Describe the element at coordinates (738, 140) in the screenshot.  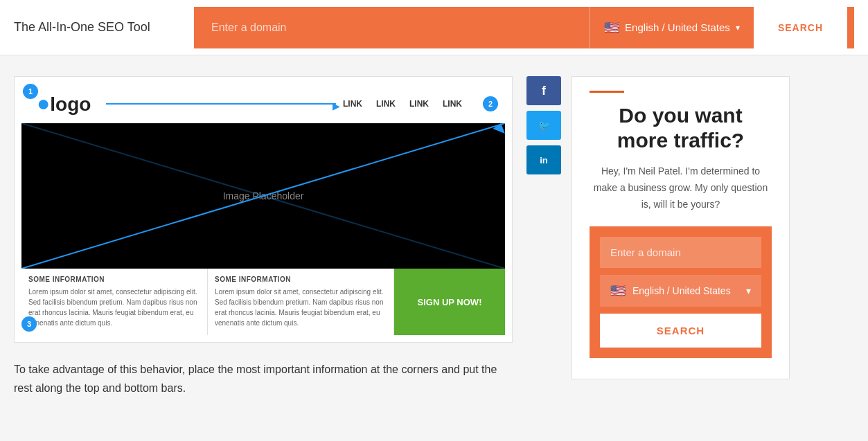
I see `cta-heading-punctuation: ?` at that location.